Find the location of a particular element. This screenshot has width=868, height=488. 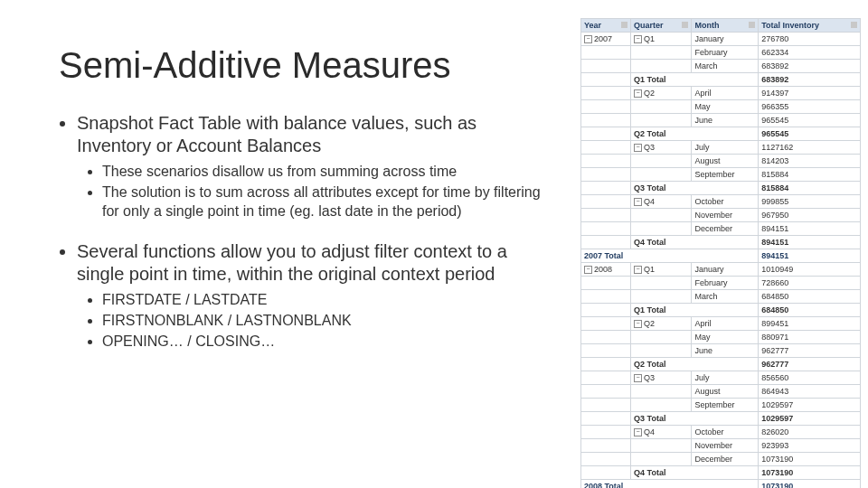

table-row: Q4 Total1073190 is located at coordinates (722, 474).